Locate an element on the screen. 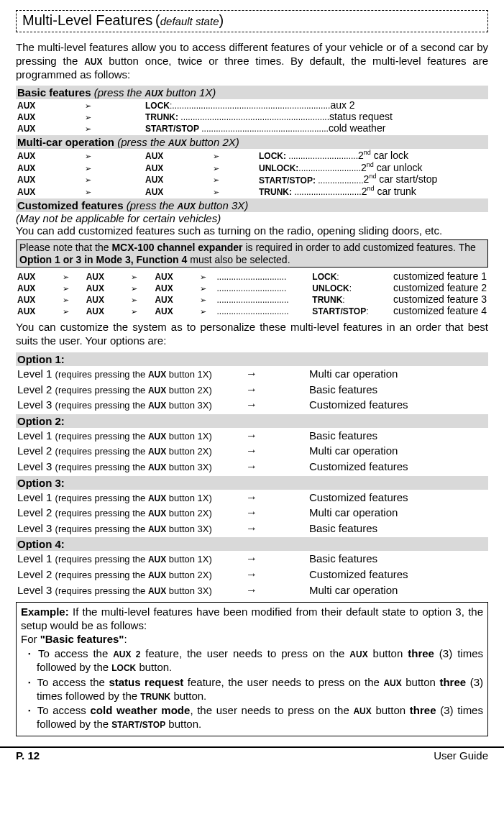 The width and height of the screenshot is (504, 827). footer-label: User Guide is located at coordinates (461, 755).